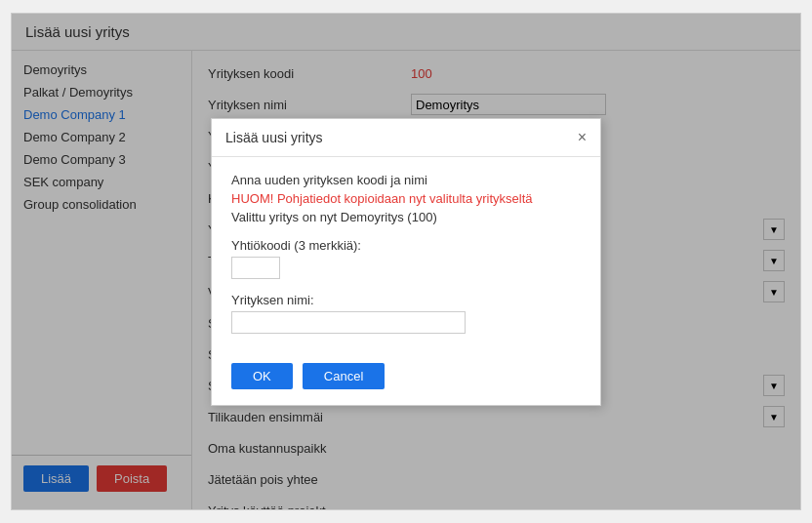 The height and width of the screenshot is (523, 812). What do you see at coordinates (406, 301) in the screenshot?
I see `name-label: Yrityksen nimi:` at bounding box center [406, 301].